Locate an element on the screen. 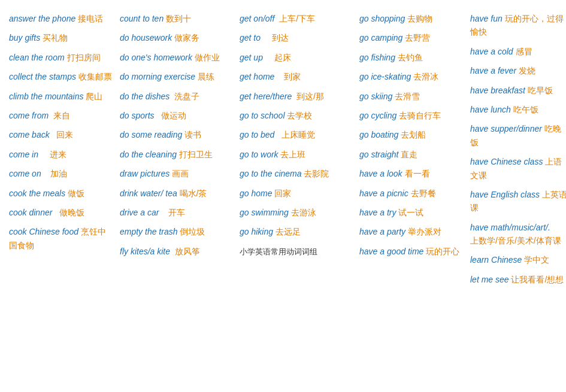 This screenshot has width=566, height=392. phrase-do-cleaning: do the cleaning 打扫卫生 is located at coordinates (177, 154).